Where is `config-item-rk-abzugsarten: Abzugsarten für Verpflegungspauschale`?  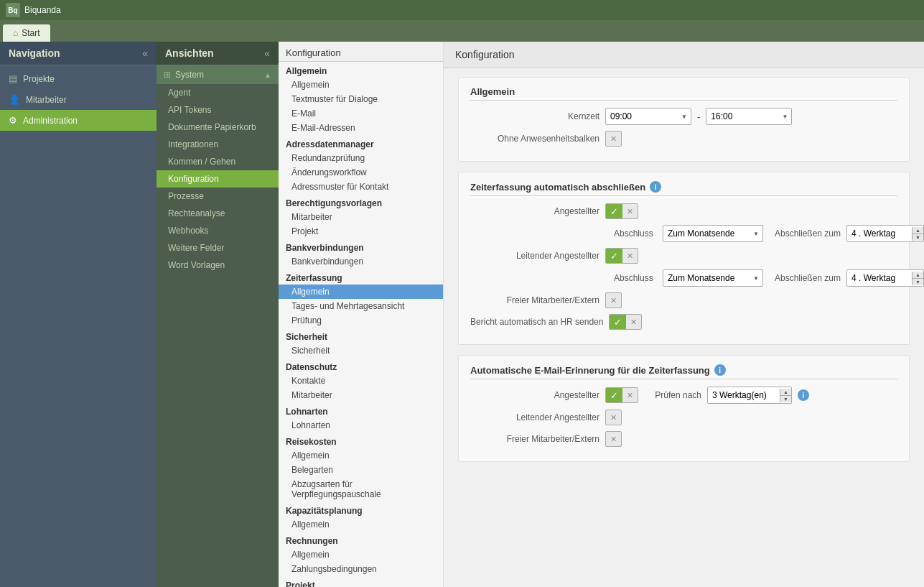
config-item-rk-abzugsarten: Abzugsarten für Verpflegungspauschale is located at coordinates (360, 489).